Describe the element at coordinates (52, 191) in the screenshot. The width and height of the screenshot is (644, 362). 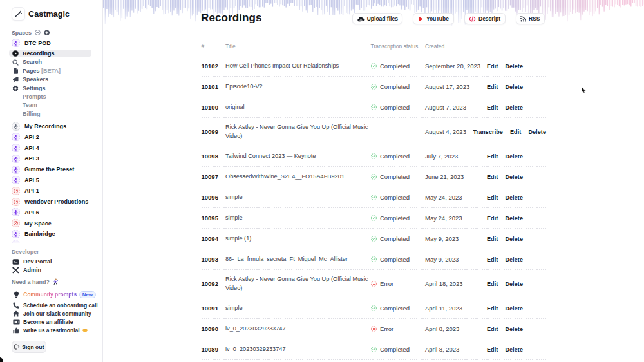
I see `sidebar-space-api-1: API 1` at that location.